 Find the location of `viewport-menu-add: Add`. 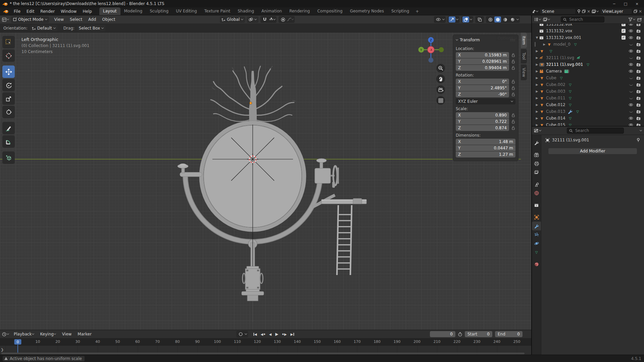

viewport-menu-add: Add is located at coordinates (92, 19).